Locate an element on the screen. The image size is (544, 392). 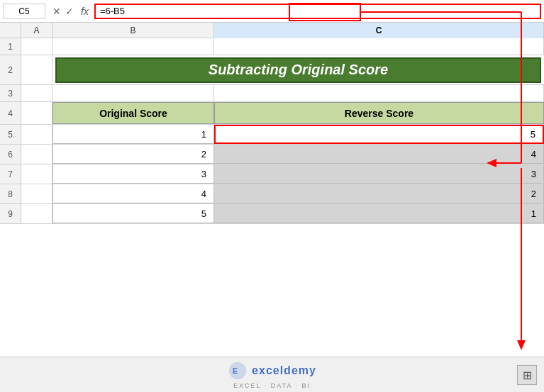
sheet-row-2: 2 Subtracting Original Score is located at coordinates (272, 70).